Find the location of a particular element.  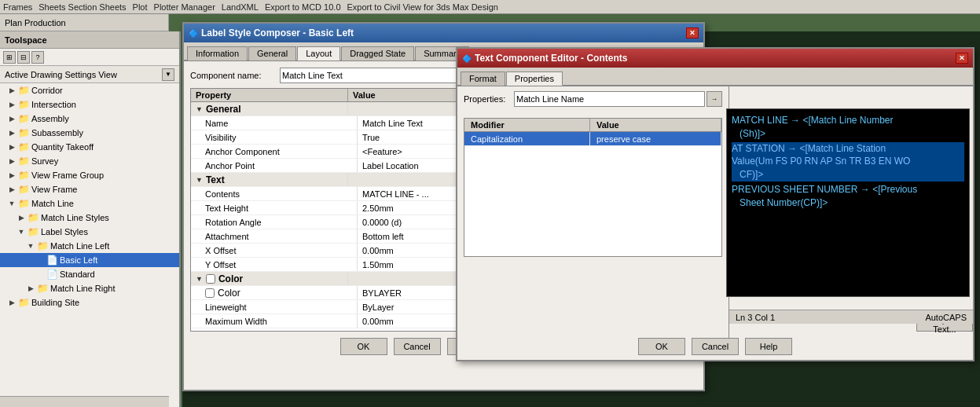

tree-label-view-frame-group: View Frame Group is located at coordinates (68, 175).